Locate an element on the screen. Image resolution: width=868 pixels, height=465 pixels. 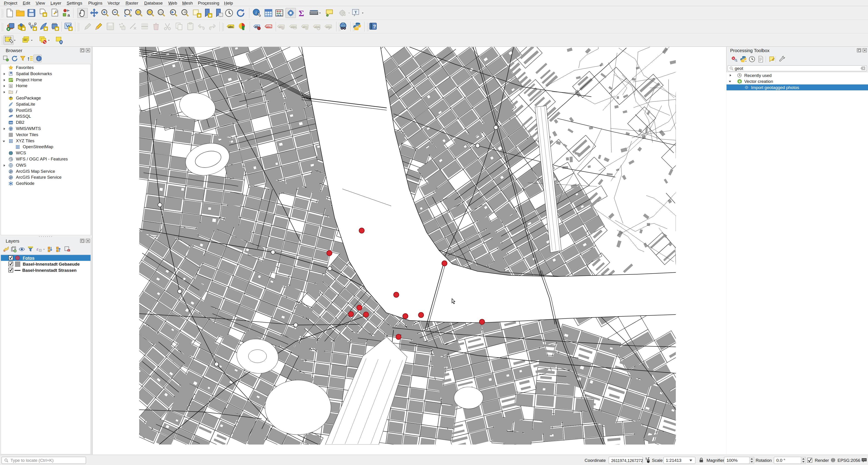
svg-text: 1:1 is located at coordinates (161, 12).